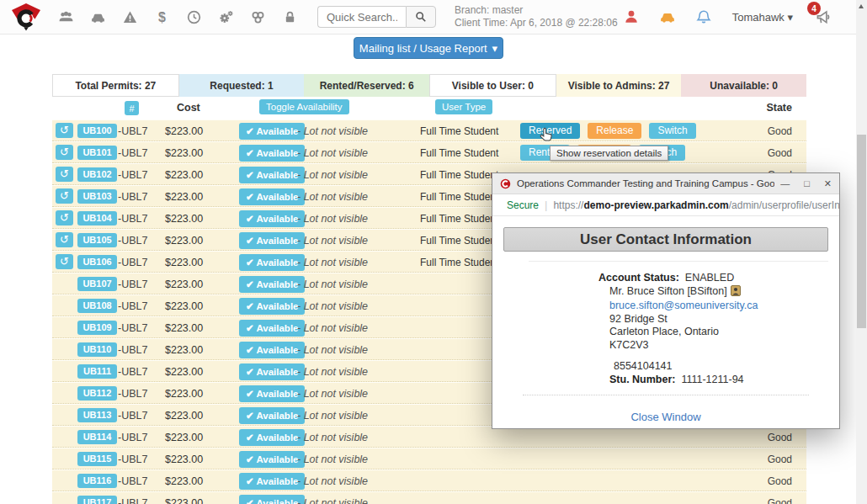 The image size is (867, 504). I want to click on permit-id-badge: UB113, so click(98, 416).